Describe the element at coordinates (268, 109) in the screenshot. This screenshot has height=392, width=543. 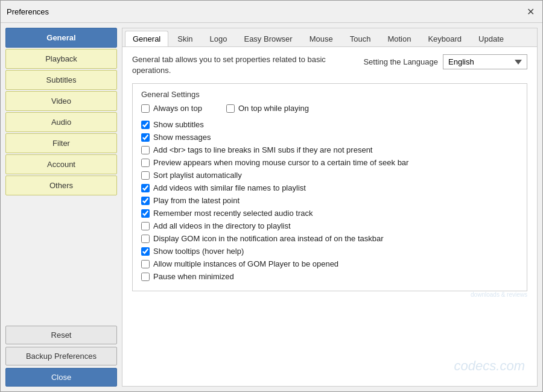
I see `checkbox-on-top-while-playing: On top while playing` at that location.